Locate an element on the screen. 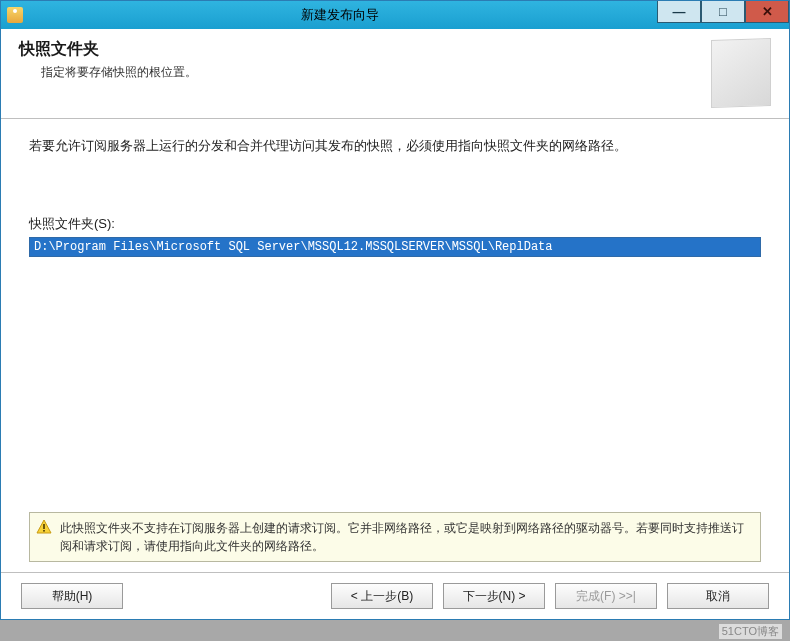 The image size is (790, 641). wizard-header: 快照文件夹 指定将要存储快照的根位置。 is located at coordinates (395, 74).